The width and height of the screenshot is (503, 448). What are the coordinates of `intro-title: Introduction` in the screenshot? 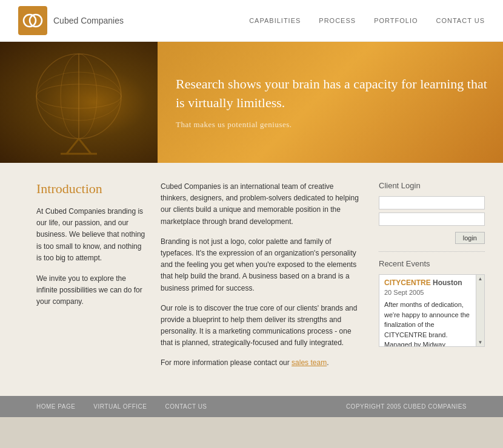 It's located at (92, 189).